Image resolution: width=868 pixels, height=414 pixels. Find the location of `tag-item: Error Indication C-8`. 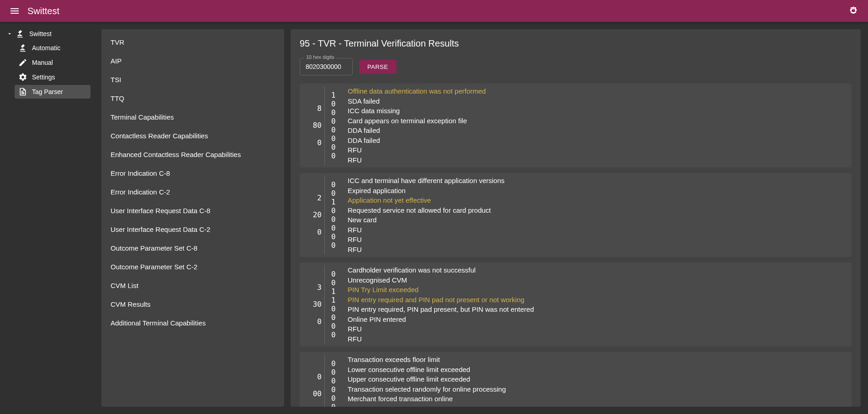

tag-item: Error Indication C-8 is located at coordinates (193, 173).